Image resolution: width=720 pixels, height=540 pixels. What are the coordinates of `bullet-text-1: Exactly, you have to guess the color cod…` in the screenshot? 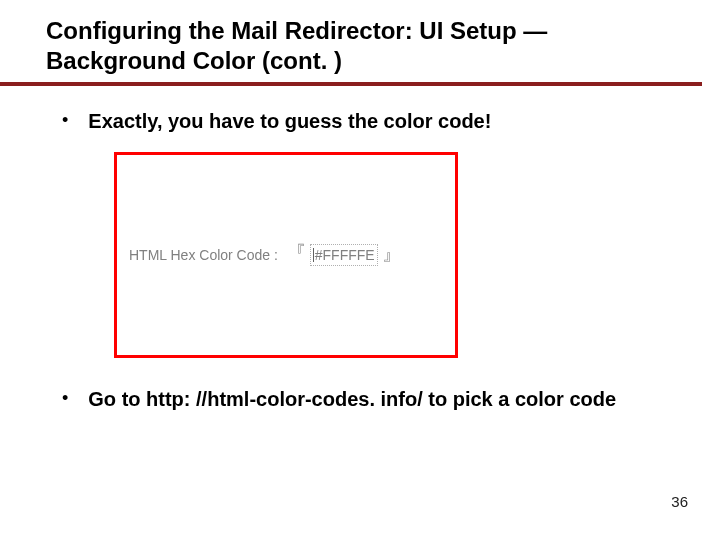 It's located at (290, 121).